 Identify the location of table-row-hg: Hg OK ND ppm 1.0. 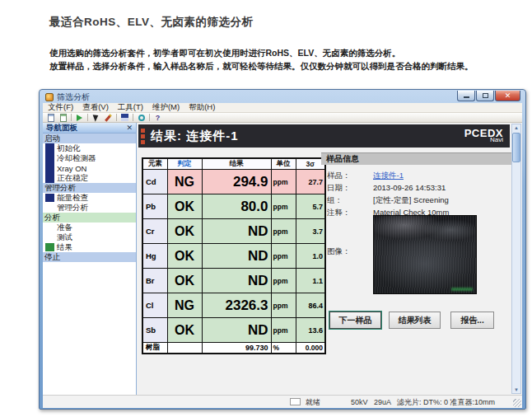
(234, 256).